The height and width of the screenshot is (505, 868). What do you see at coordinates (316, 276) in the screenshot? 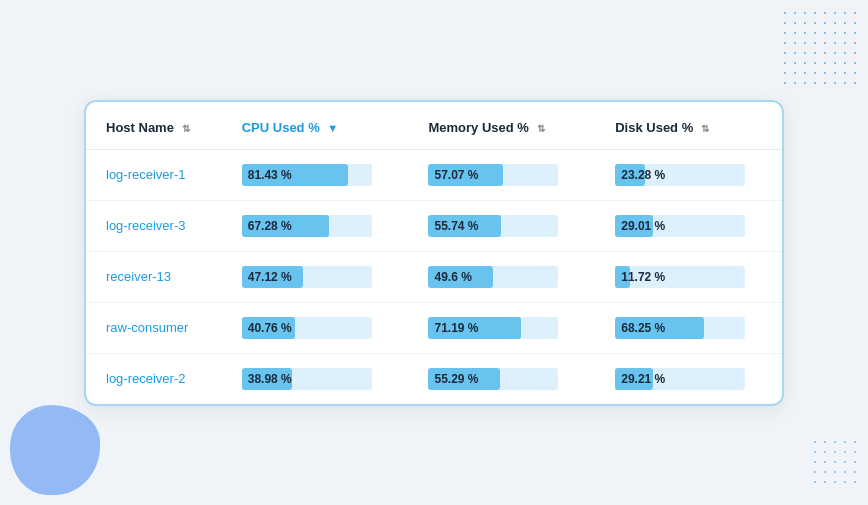
I see `cpu-cell: 47.12 %` at bounding box center [316, 276].